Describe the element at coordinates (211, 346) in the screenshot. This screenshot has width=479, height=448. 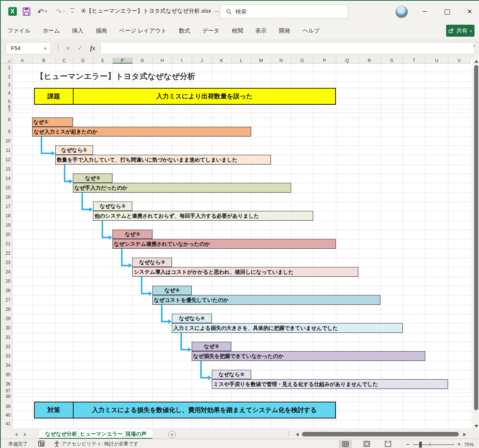
I see `why-box-label-9: なぜ⑤` at that location.